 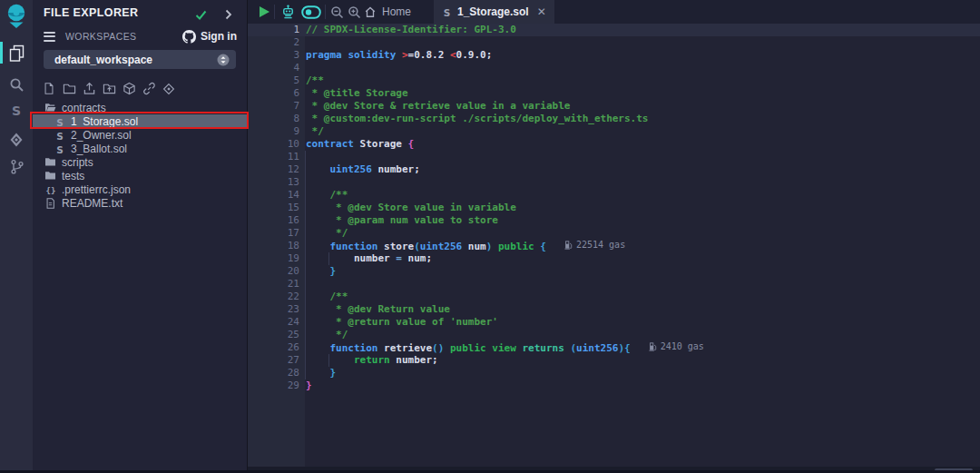 I want to click on line-number: 16, so click(x=274, y=221).